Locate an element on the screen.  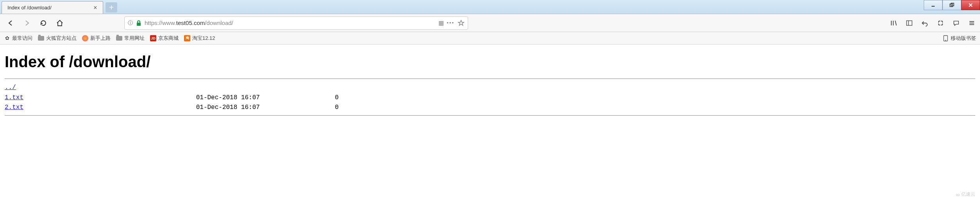
page-actions-icon: ••• is located at coordinates (451, 23).